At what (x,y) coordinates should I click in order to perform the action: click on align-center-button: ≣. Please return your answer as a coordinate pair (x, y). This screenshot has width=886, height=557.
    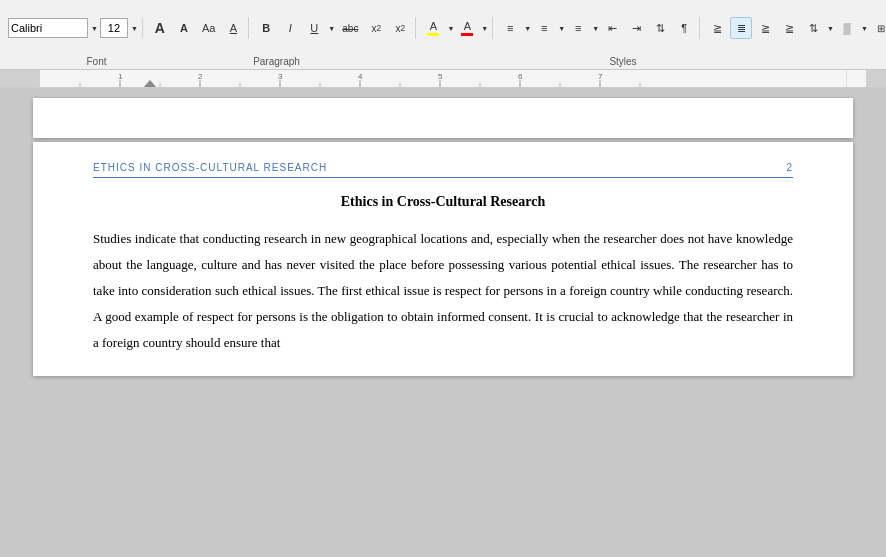
    Looking at the image, I should click on (741, 28).